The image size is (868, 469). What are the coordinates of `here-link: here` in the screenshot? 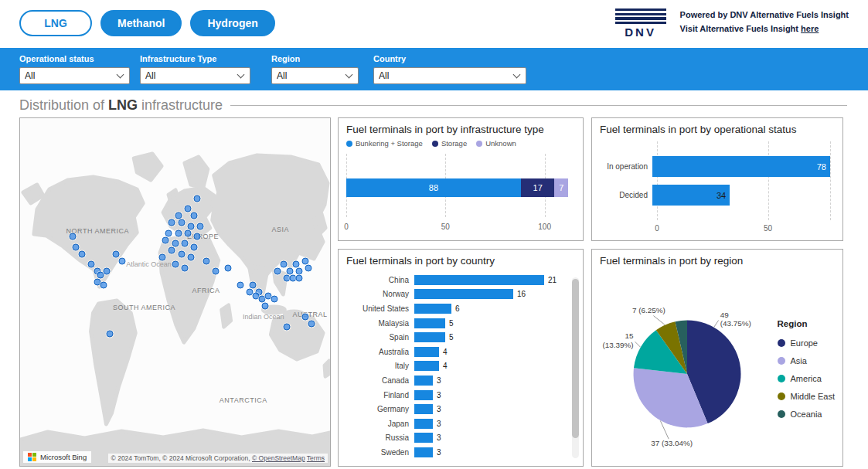 It's located at (810, 29).